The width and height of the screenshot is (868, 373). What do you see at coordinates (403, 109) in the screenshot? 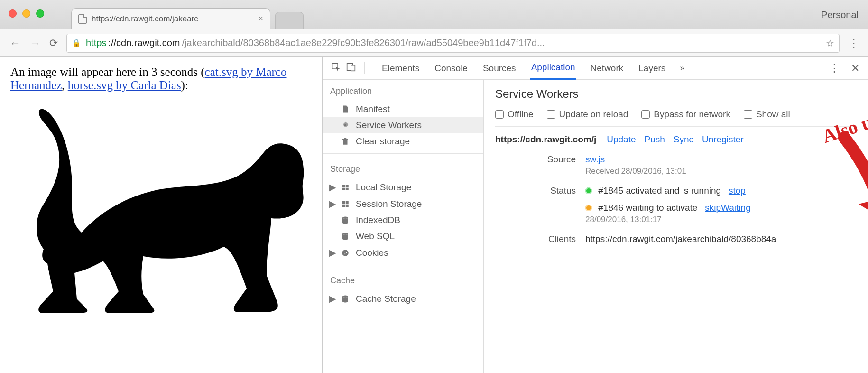
I see `sidebar-item-manifest: Manifest` at bounding box center [403, 109].